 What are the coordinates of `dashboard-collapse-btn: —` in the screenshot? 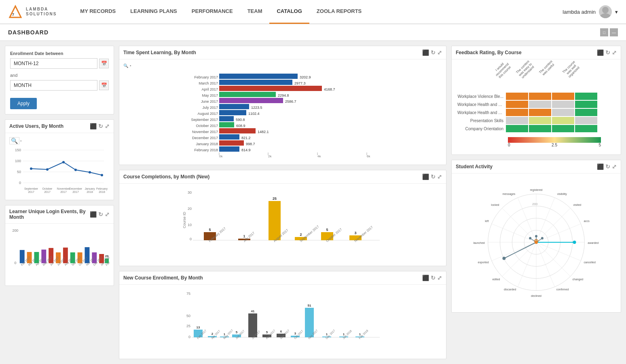 It's located at (614, 32).